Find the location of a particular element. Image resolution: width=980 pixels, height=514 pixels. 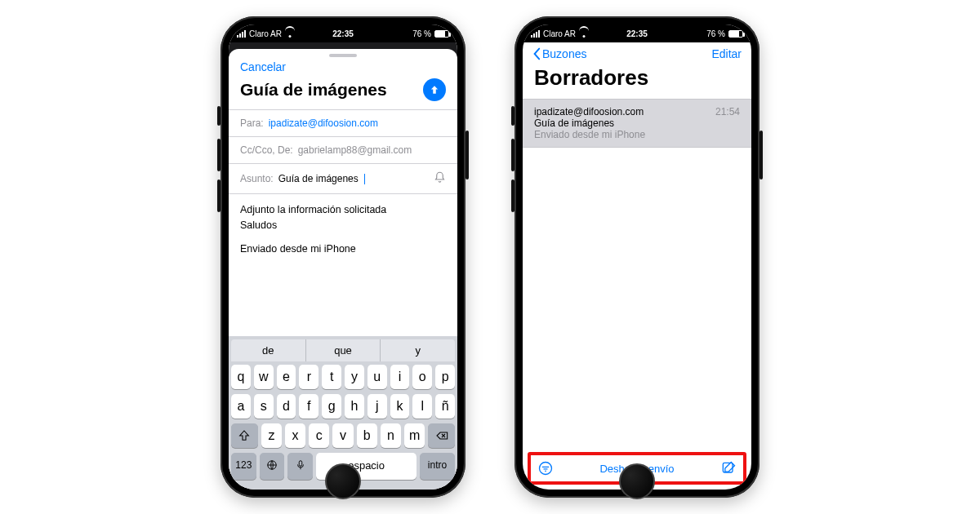

key: o is located at coordinates (422, 377).